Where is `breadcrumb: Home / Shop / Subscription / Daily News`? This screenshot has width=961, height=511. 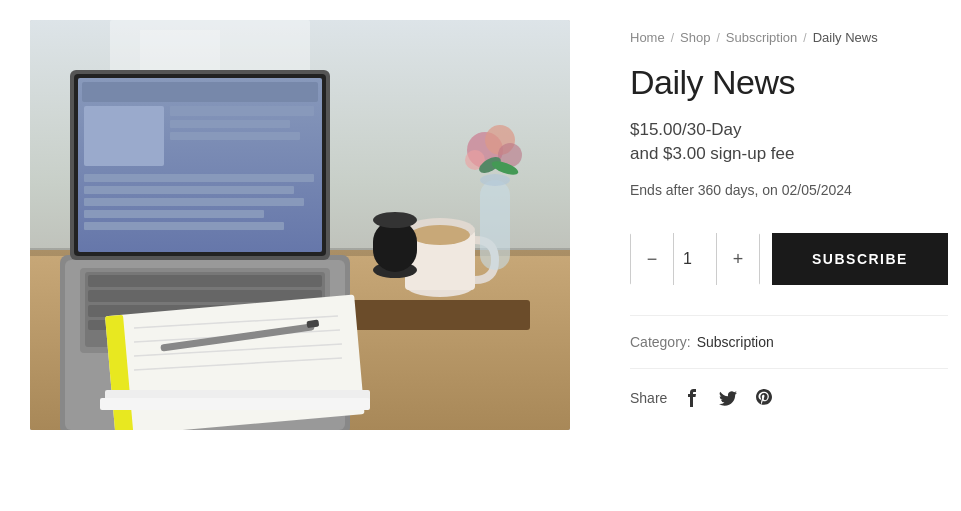
breadcrumb: Home / Shop / Subscription / Daily News is located at coordinates (789, 38).